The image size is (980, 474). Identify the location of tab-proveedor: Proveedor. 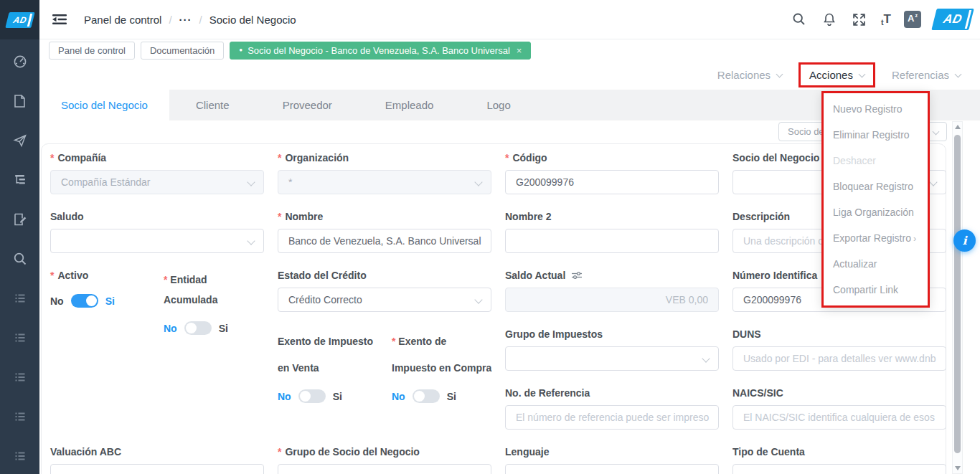
(307, 105).